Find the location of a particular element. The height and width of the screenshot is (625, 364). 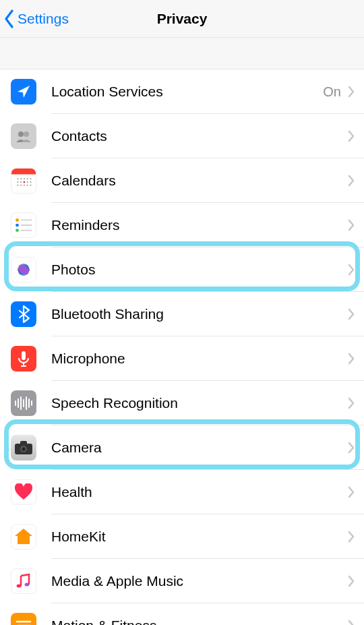

row-calendars: Calendars is located at coordinates (182, 181).